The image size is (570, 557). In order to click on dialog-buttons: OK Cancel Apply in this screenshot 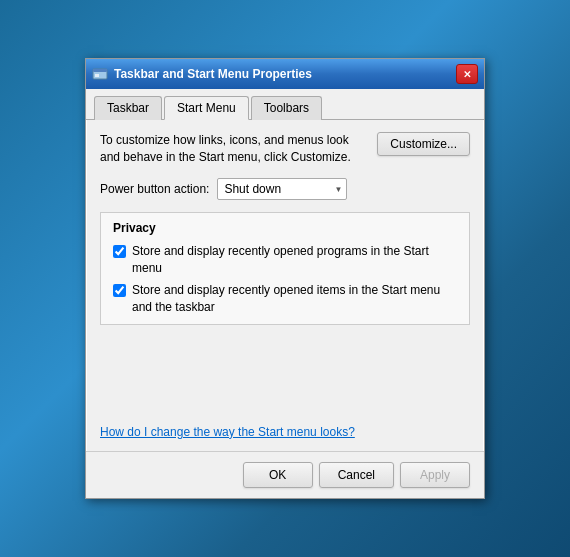, I will do `click(285, 474)`.